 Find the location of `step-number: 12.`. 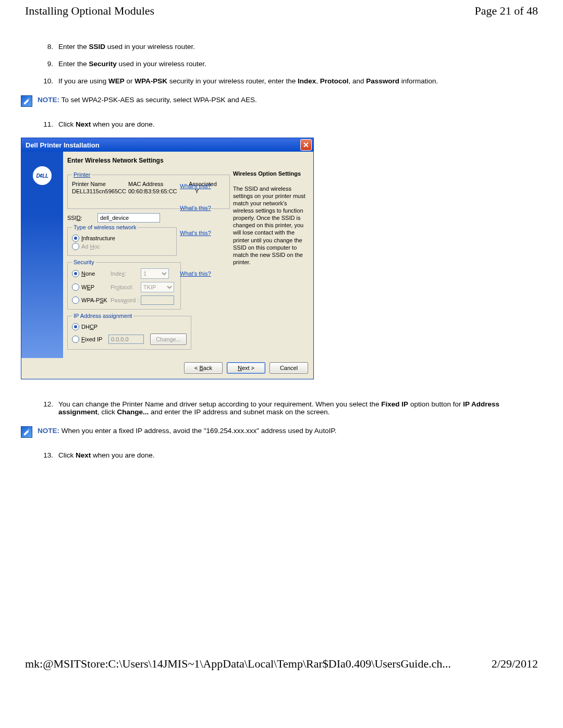

step-number: 12. is located at coordinates (47, 408).